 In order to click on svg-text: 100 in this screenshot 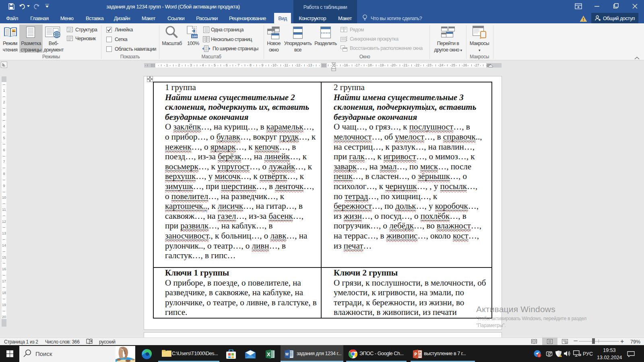, I will do `click(194, 36)`.